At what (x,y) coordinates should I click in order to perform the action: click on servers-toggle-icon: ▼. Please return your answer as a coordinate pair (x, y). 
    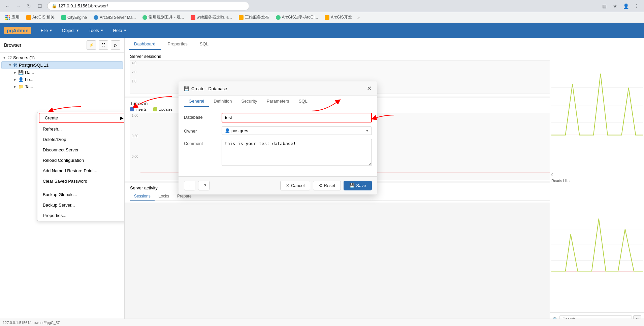
    Looking at the image, I should click on (4, 58).